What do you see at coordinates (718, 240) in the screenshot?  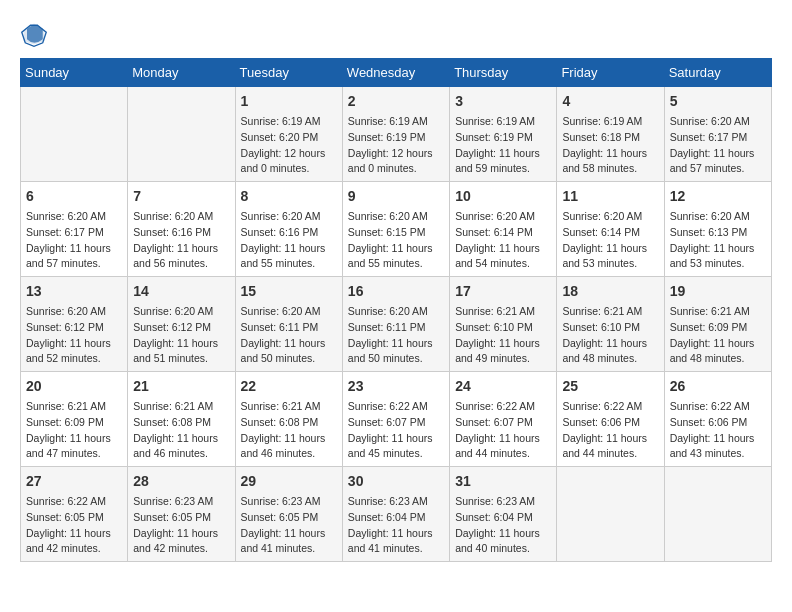 I see `day-info: Sunrise: 6:20 AMSunset: 6:13 PMDaylight:…` at bounding box center [718, 240].